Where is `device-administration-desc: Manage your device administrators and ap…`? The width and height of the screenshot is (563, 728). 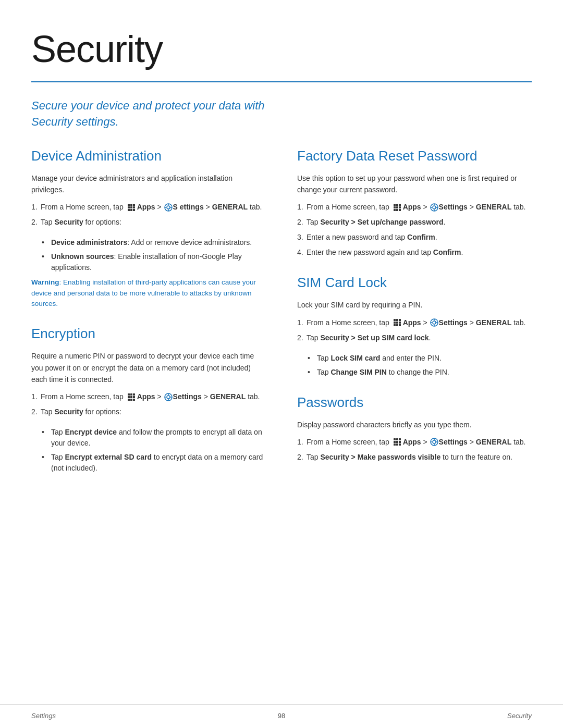 device-administration-desc: Manage your device administrators and ap… is located at coordinates (149, 184).